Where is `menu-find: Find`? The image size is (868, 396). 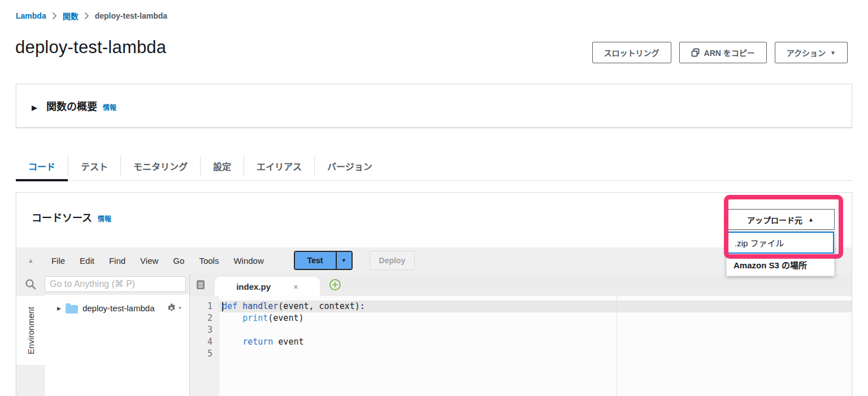 menu-find: Find is located at coordinates (118, 261).